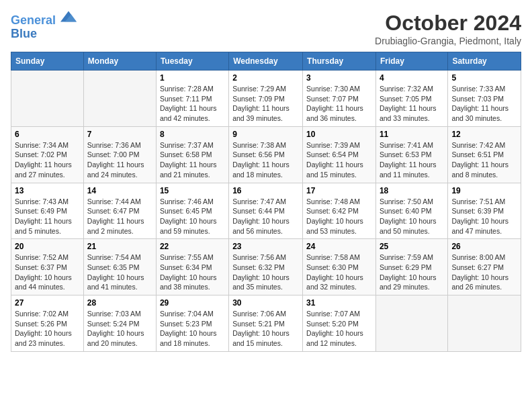 The image size is (532, 411). I want to click on day-number: 14, so click(120, 191).